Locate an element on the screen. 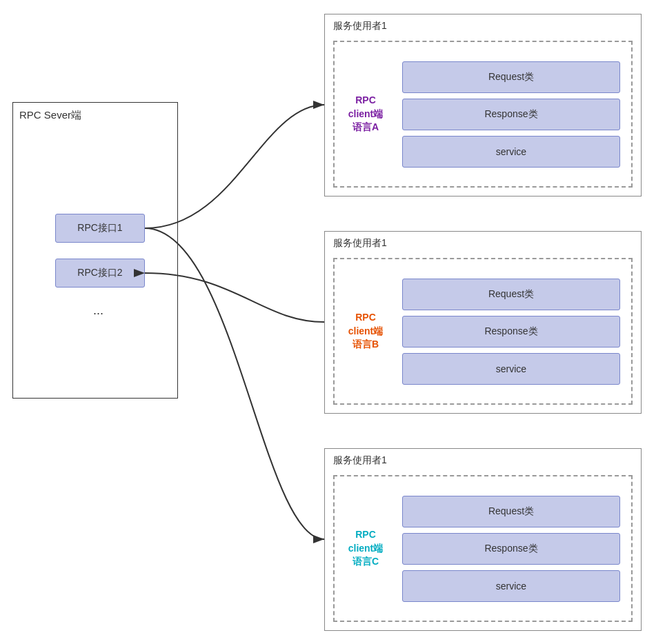 The height and width of the screenshot is (644, 665). request-box-2: Request类 is located at coordinates (511, 294).